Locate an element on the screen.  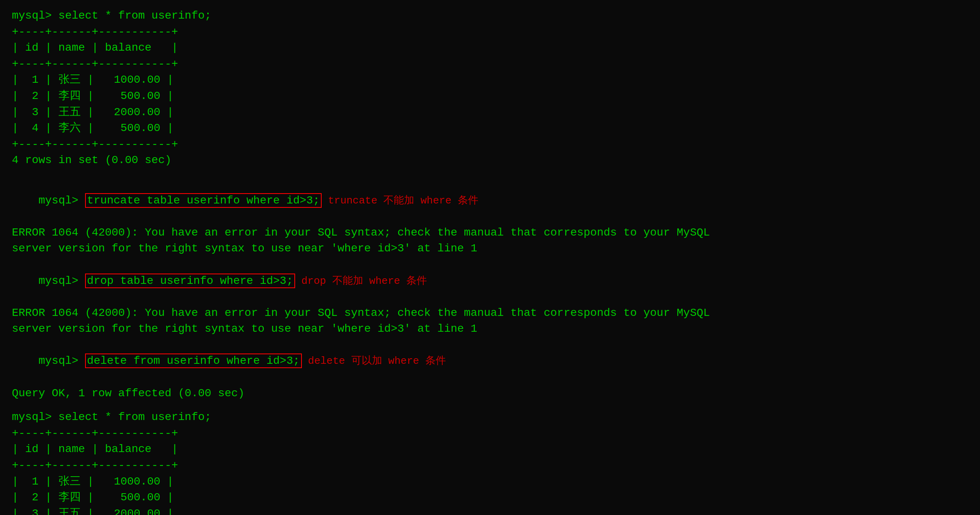
table-sep-4: +----+------+-----------+ is located at coordinates (490, 434).